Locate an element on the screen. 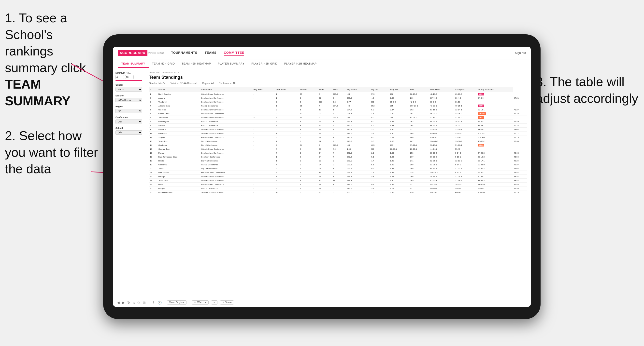 The width and height of the screenshot is (644, 346). table-cell: 39-23-1 is located at coordinates (495, 126).